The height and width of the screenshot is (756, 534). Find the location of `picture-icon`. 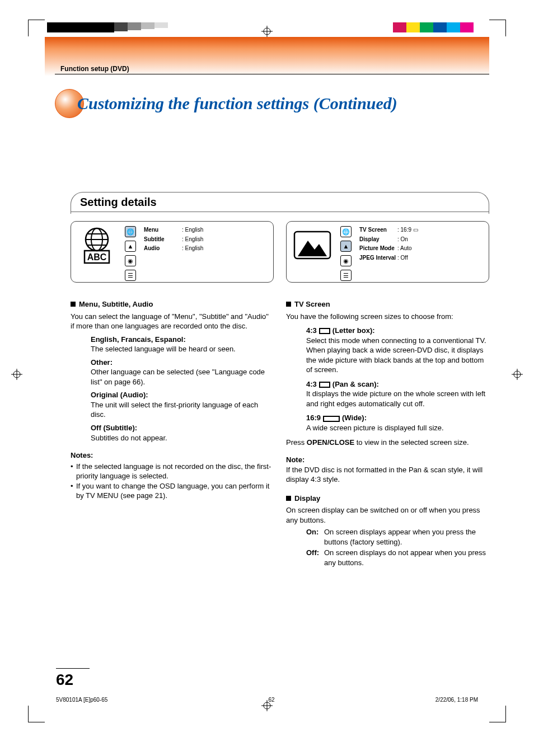

picture-icon is located at coordinates (312, 246).